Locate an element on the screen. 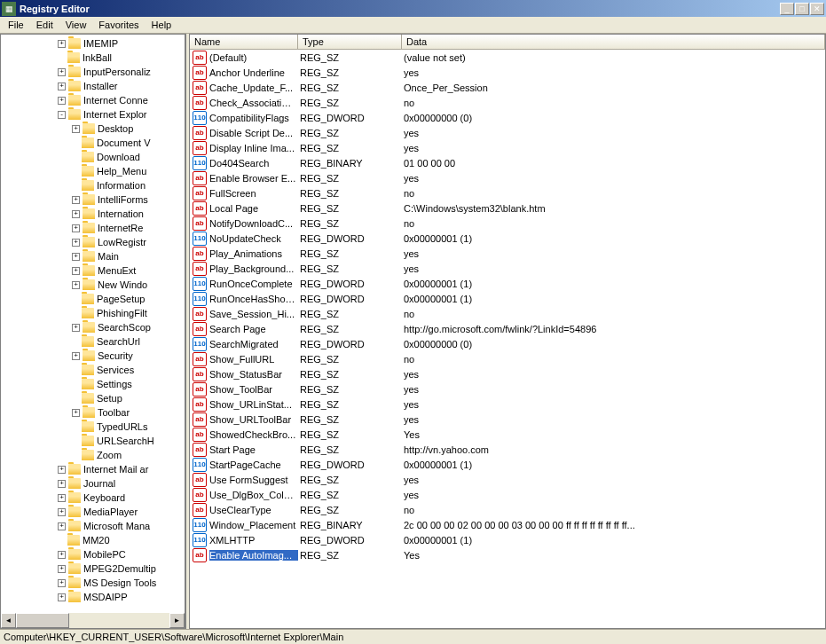 This screenshot has width=826, height=644. value-row: 110SearchMigratedREG_DWORD0x00000000 (0) is located at coordinates (507, 344).